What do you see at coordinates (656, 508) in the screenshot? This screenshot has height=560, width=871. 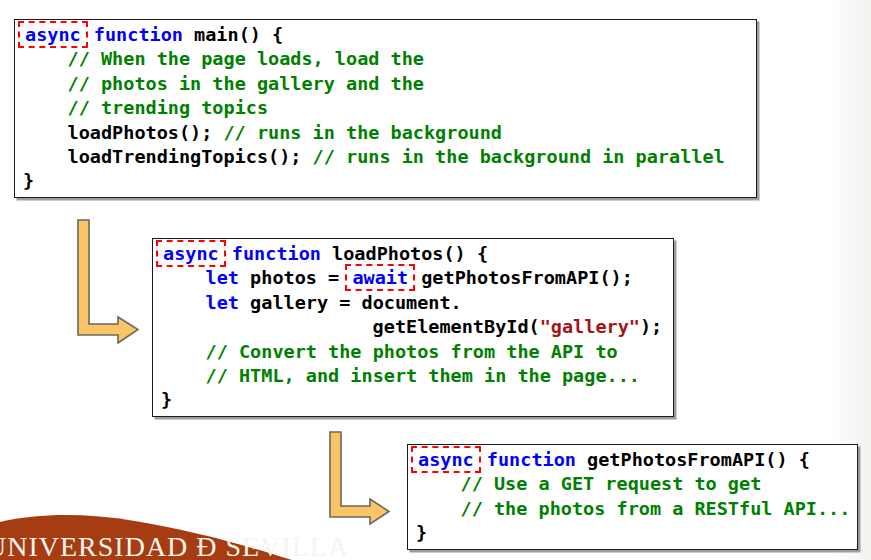 I see `code-segment: // the photos from a RESTful API...` at bounding box center [656, 508].